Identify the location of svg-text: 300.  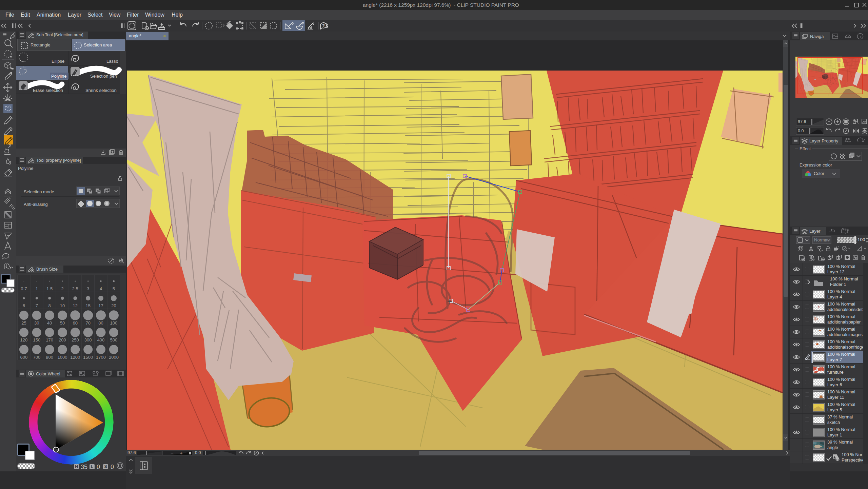
(88, 340).